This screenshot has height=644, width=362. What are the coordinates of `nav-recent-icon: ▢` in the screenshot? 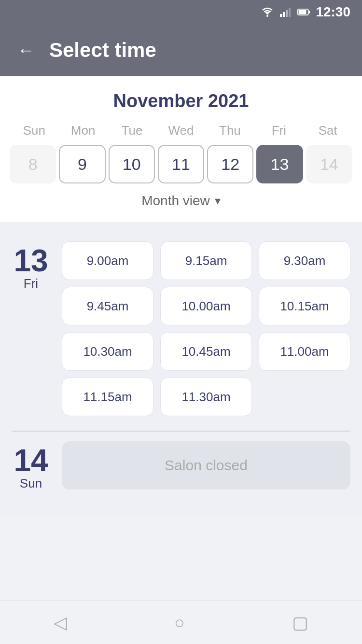 It's located at (300, 623).